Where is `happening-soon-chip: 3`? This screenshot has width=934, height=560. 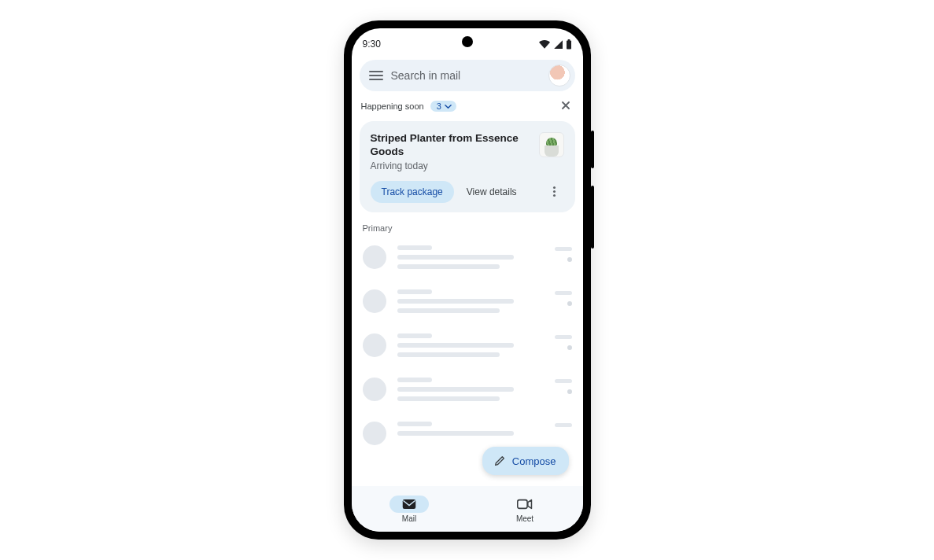
happening-soon-chip: 3 is located at coordinates (444, 106).